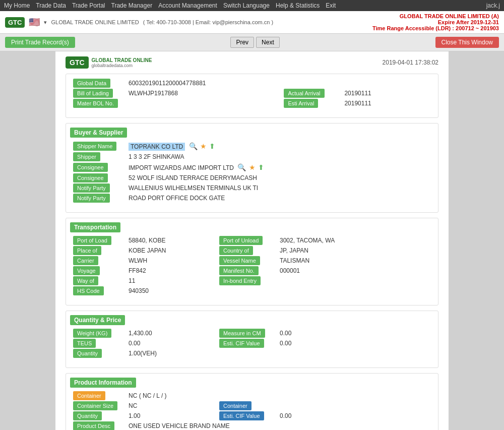 This screenshot has height=430, width=504. What do you see at coordinates (34, 22) in the screenshot?
I see `flag-icon: 🇺🇸` at bounding box center [34, 22].